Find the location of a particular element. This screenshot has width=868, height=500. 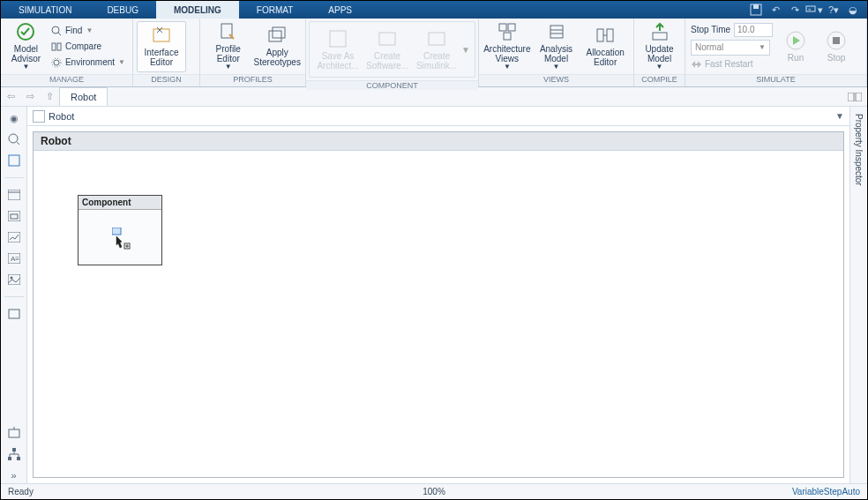

palette-expand-icon: » is located at coordinates (14, 475).